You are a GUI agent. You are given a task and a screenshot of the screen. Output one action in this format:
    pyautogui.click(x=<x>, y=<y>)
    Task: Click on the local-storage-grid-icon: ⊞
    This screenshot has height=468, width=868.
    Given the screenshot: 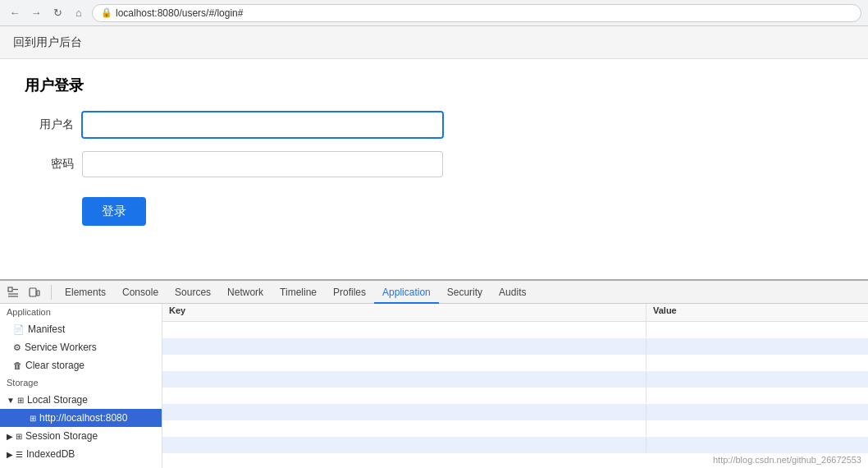 What is the action you would take?
    pyautogui.click(x=21, y=401)
    